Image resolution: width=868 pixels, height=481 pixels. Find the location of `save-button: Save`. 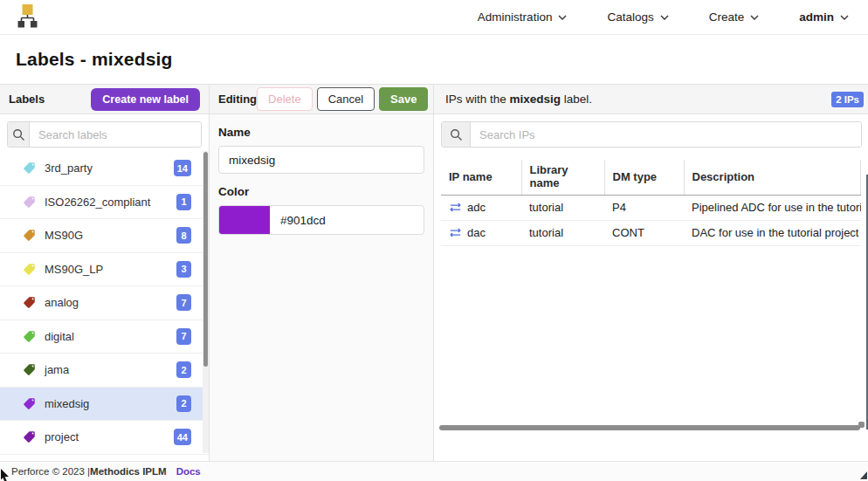

save-button: Save is located at coordinates (403, 100).